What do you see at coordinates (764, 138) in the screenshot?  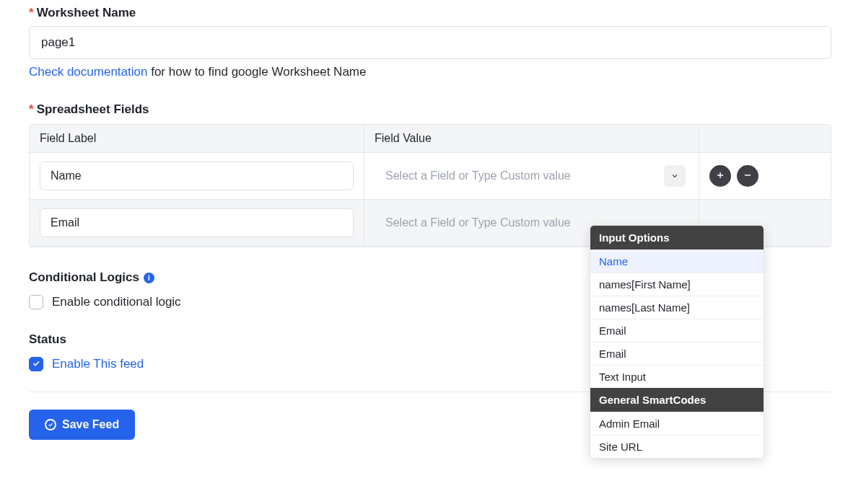 I see `table-header-actions` at bounding box center [764, 138].